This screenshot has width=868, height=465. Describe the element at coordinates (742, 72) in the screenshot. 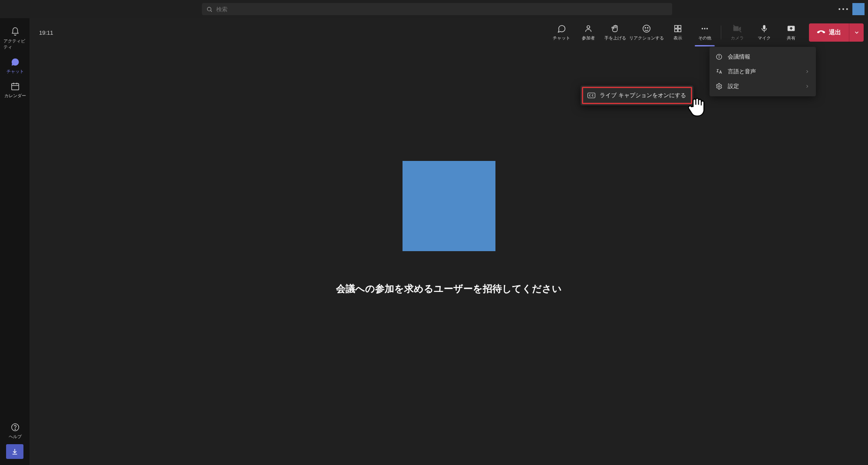

I see `menu-label: 言語と音声` at that location.